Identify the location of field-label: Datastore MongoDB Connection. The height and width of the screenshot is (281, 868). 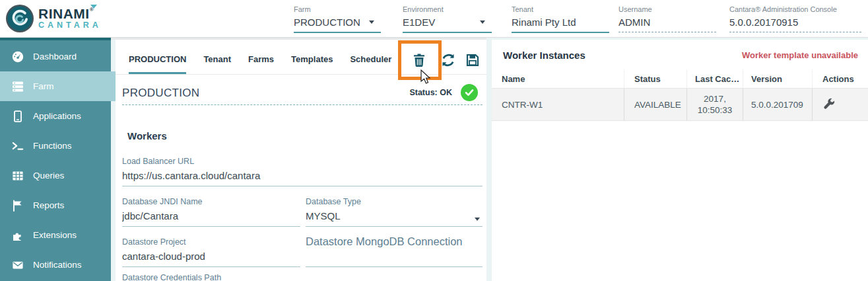
(394, 242).